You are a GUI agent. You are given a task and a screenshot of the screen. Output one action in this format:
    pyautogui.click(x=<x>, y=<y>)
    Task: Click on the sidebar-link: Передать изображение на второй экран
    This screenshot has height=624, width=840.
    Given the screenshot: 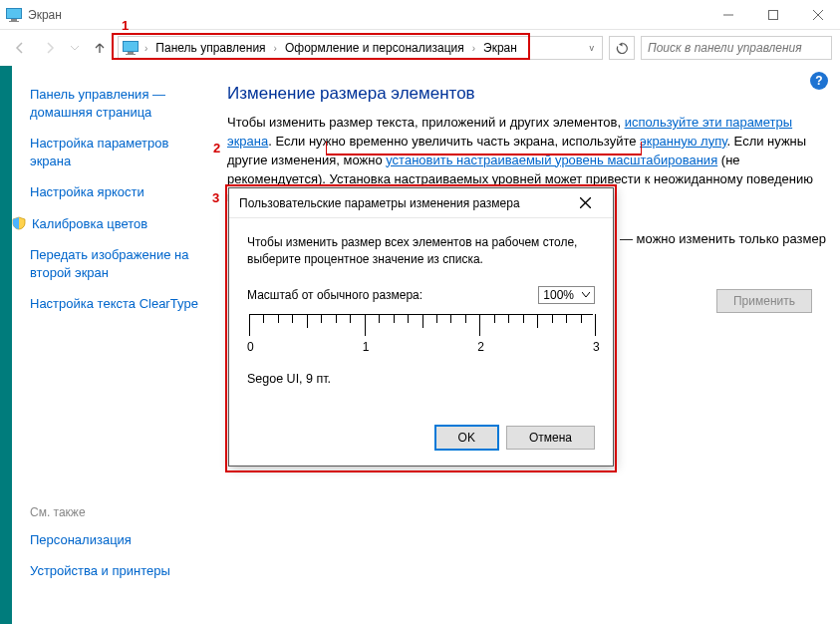 What is the action you would take?
    pyautogui.click(x=116, y=263)
    